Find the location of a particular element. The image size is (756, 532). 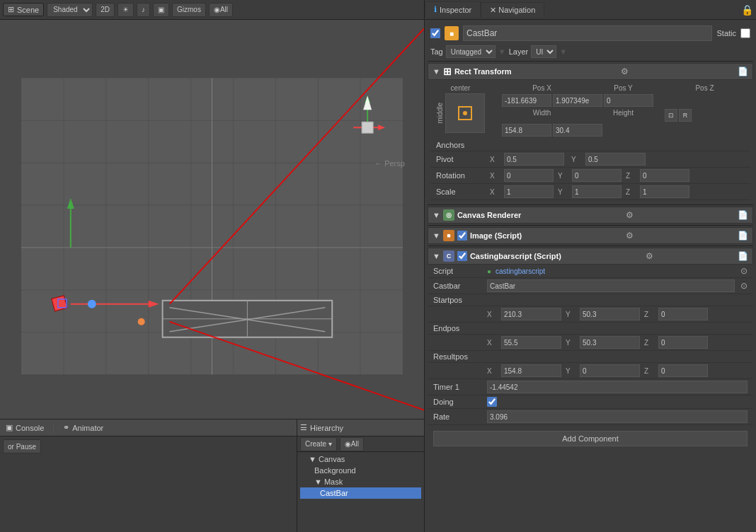

inspector-tab: ℹ Inspector is located at coordinates (453, 10).